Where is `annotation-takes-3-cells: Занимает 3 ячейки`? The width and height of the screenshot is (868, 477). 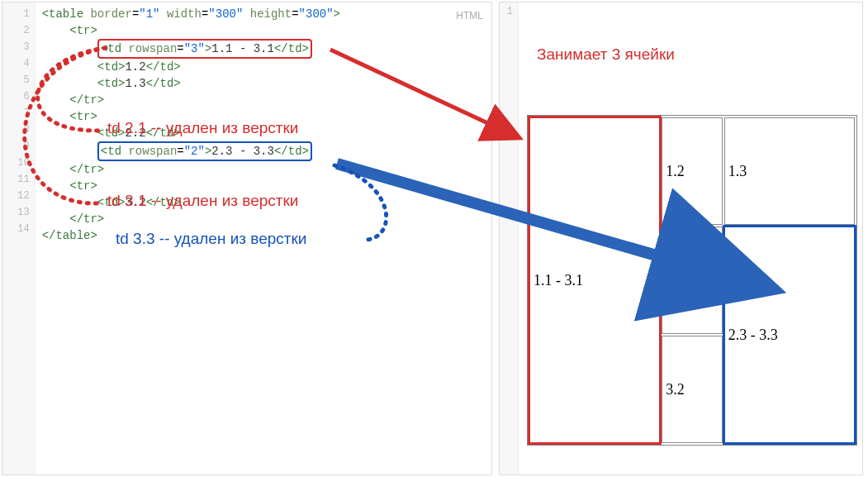 annotation-takes-3-cells: Занимает 3 ячейки is located at coordinates (606, 55).